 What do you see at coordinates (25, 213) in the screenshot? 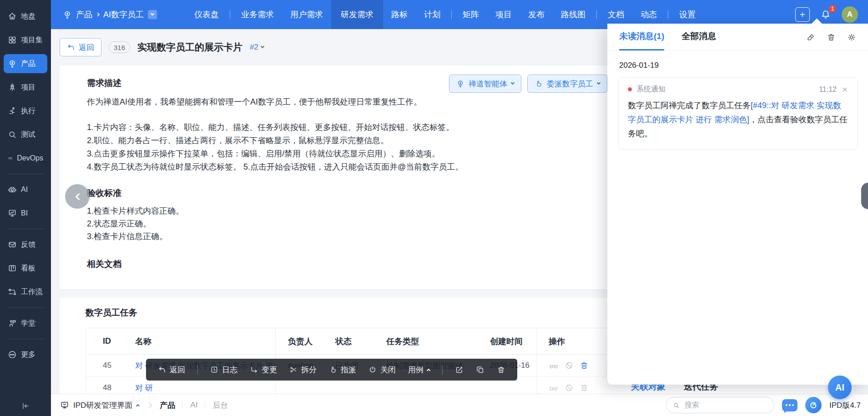
I see `sidebar-item-bi: BI` at bounding box center [25, 213].